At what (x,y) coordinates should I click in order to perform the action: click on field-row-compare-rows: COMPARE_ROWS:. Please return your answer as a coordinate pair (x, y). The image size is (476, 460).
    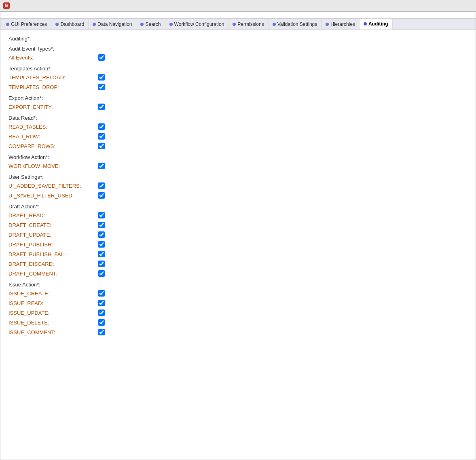
    Looking at the image, I should click on (238, 146).